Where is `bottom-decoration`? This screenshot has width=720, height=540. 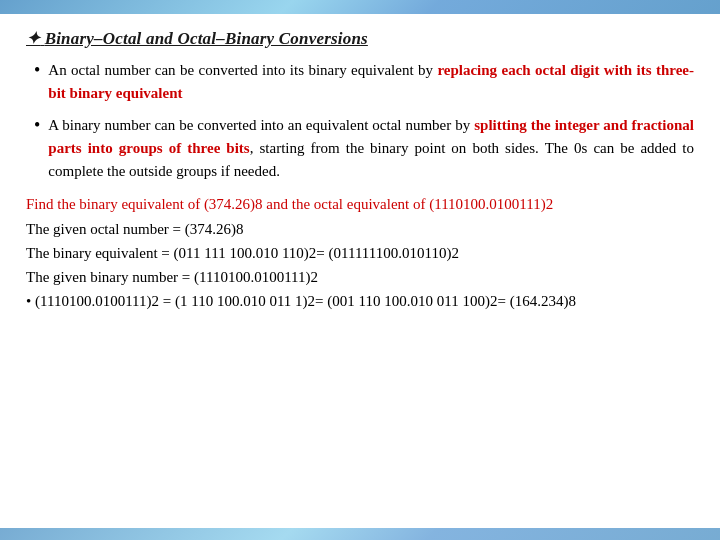 bottom-decoration is located at coordinates (360, 534).